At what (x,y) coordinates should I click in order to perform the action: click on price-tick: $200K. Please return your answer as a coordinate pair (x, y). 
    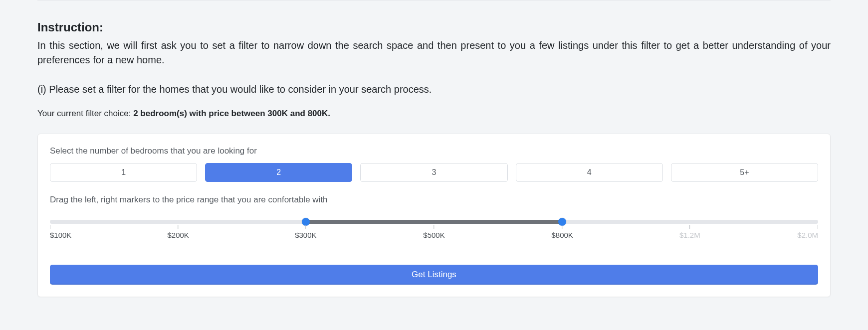
    Looking at the image, I should click on (178, 231).